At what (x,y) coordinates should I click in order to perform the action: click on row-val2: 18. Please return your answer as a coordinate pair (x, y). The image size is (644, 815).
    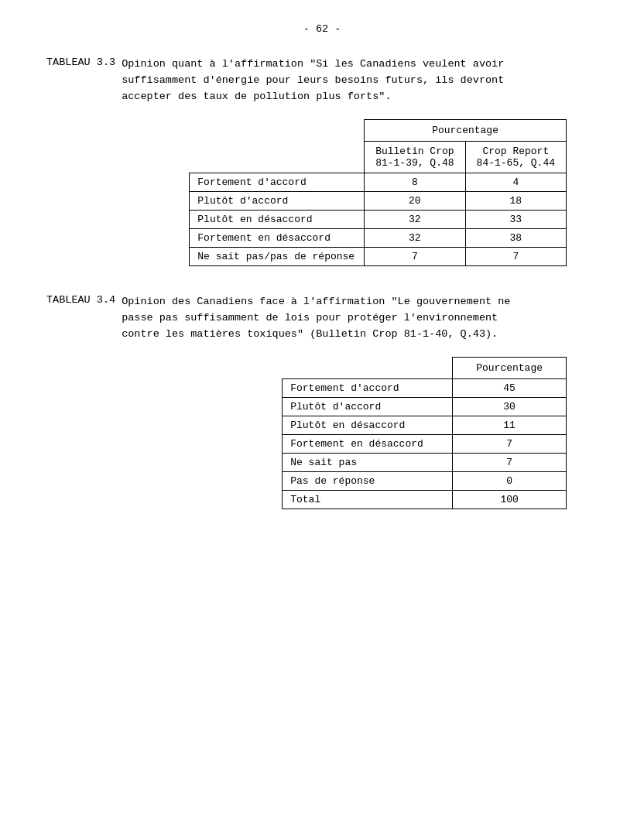
    Looking at the image, I should click on (516, 200).